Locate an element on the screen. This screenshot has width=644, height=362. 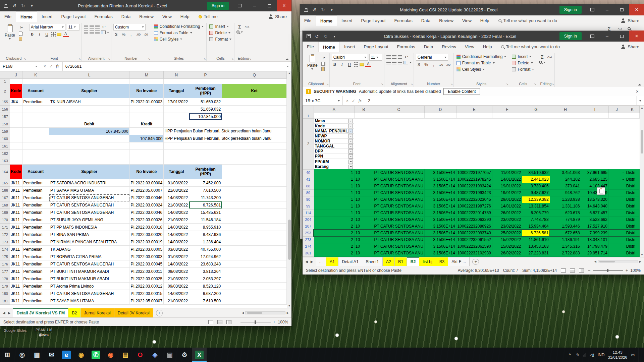
cell: 1.233.938 is located at coordinates (566, 199).